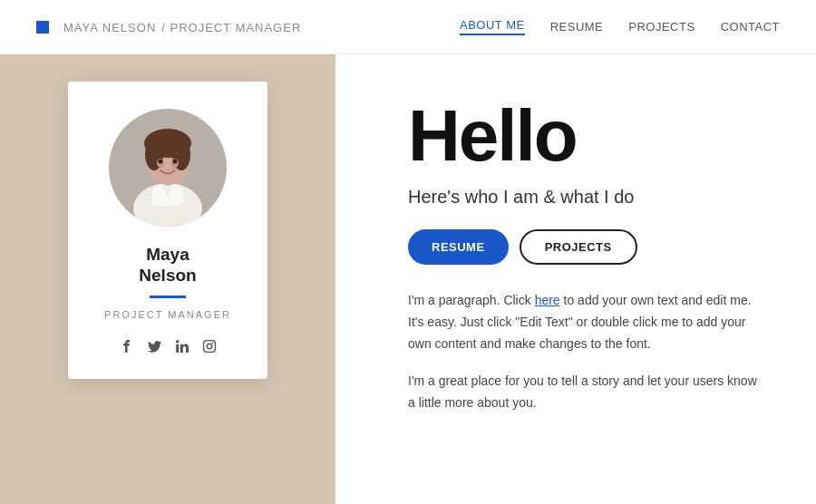 The width and height of the screenshot is (816, 504). Describe the element at coordinates (408, 27) in the screenshot. I see `site-header: Maya Nelson/ PROJECT MANAGER ABOUT ME RE…` at that location.